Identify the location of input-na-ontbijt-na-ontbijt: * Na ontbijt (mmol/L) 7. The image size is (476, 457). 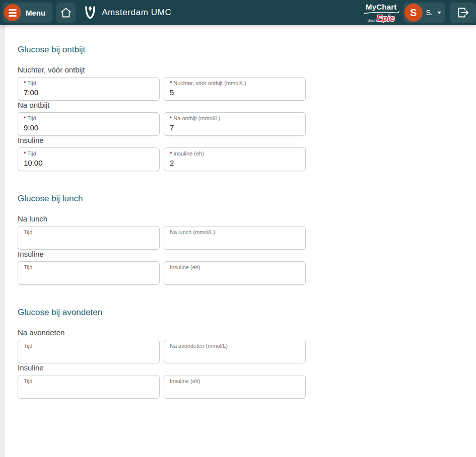
(235, 124).